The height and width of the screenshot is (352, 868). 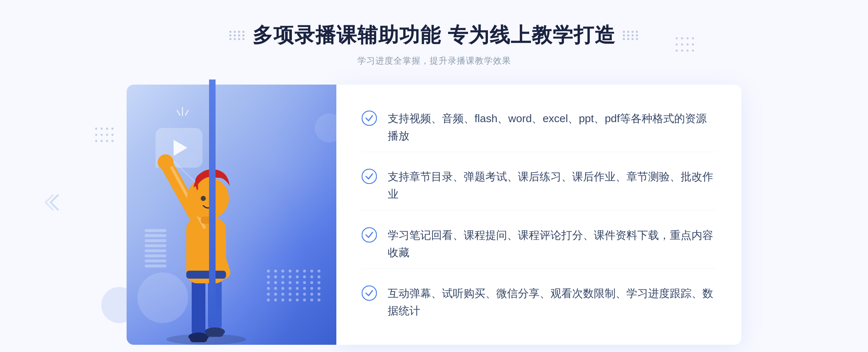 I want to click on main-title: 多项录播课辅助功能 专为线上教学打造, so click(x=434, y=35).